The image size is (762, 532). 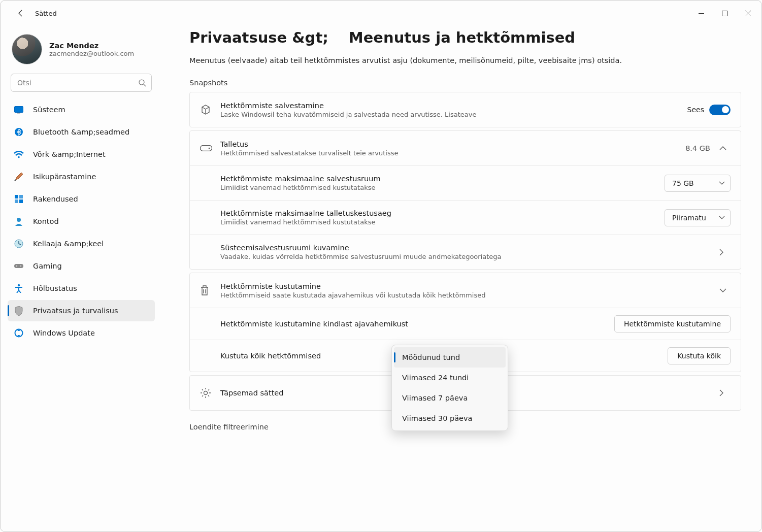 I want to click on nav-time: Kellaaja &amp;keel, so click(x=81, y=244).